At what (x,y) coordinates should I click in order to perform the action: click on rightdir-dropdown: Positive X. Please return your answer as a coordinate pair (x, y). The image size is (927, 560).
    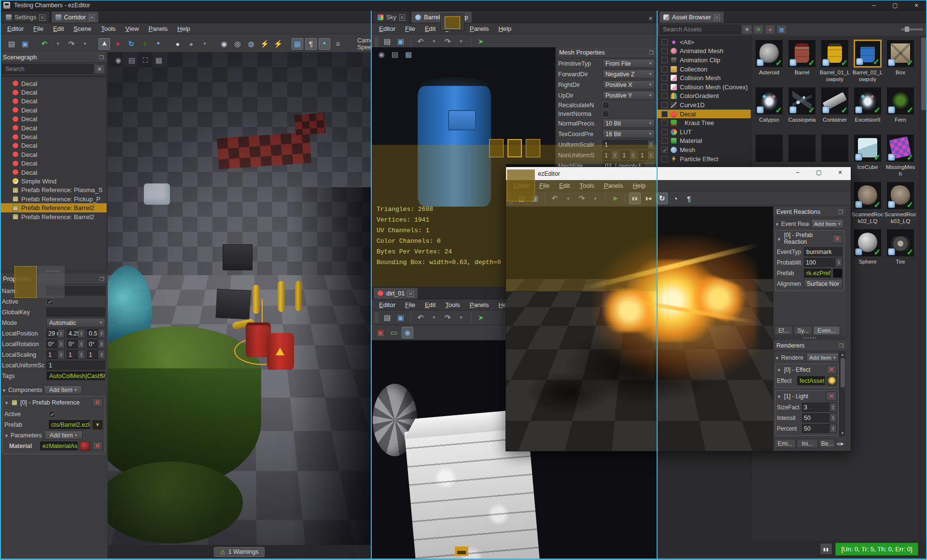
    Looking at the image, I should click on (629, 85).